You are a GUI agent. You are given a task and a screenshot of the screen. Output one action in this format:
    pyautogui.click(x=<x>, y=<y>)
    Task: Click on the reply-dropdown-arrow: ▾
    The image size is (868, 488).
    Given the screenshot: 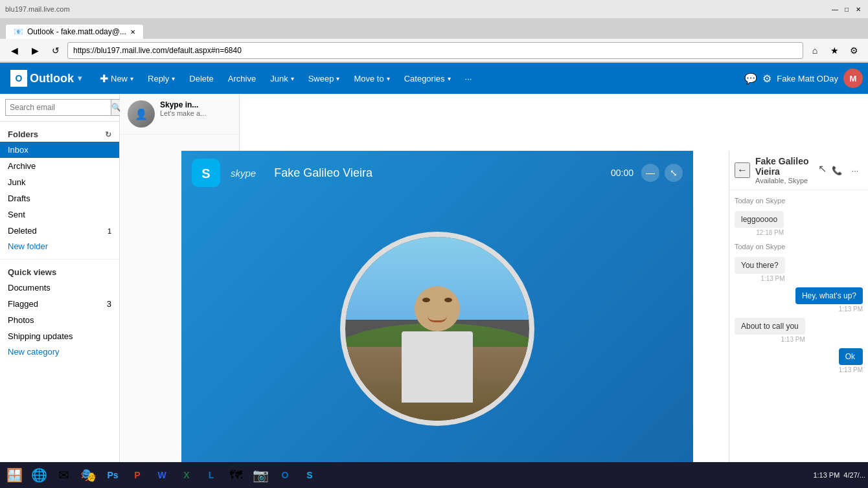 What is the action you would take?
    pyautogui.click(x=174, y=79)
    